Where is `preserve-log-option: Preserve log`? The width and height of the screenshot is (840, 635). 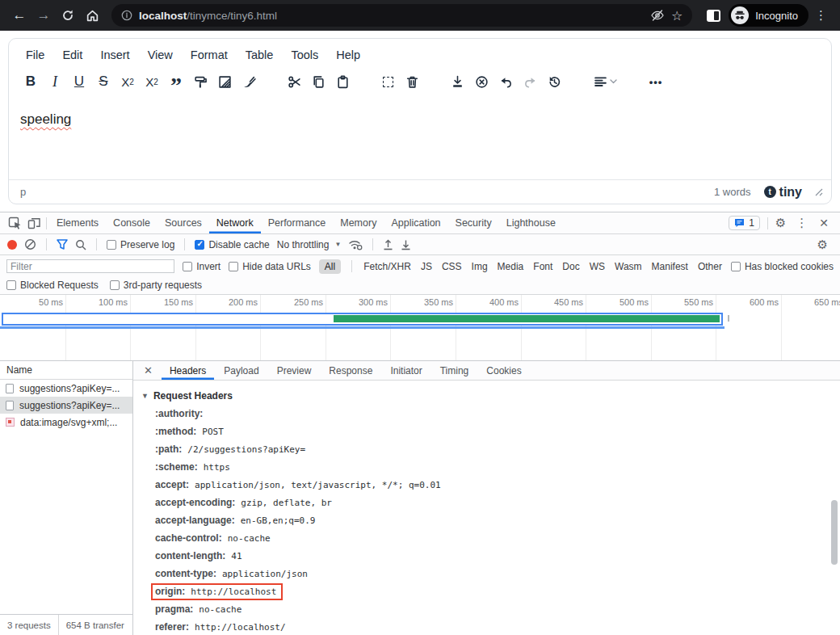
preserve-log-option: Preserve log is located at coordinates (141, 245).